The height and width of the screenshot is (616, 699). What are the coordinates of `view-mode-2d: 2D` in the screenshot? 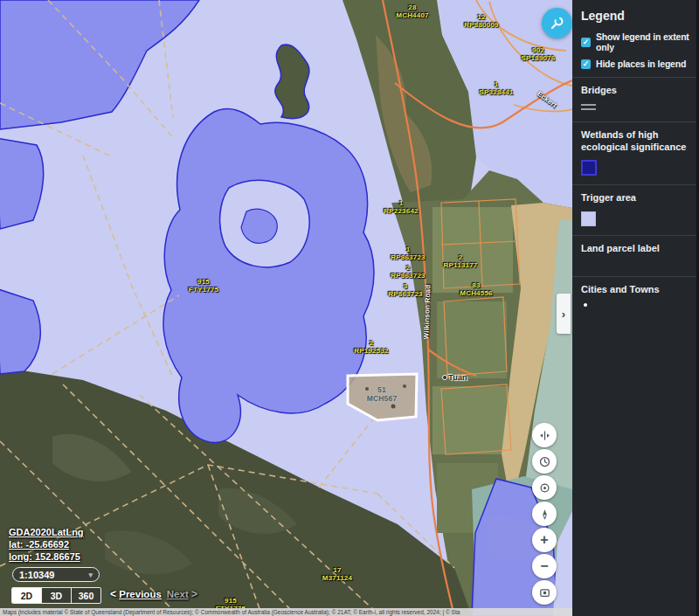 It's located at (27, 596).